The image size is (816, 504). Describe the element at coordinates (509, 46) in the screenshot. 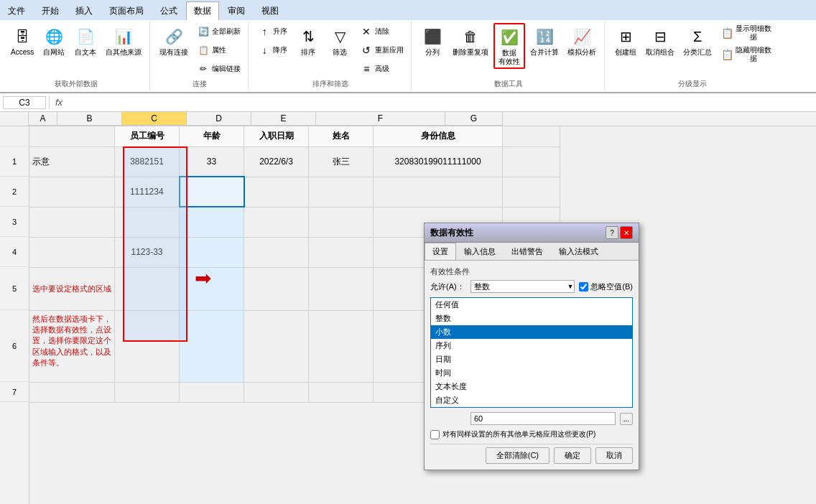

I see `btn-data-validate: ✅ 数据有效性` at that location.